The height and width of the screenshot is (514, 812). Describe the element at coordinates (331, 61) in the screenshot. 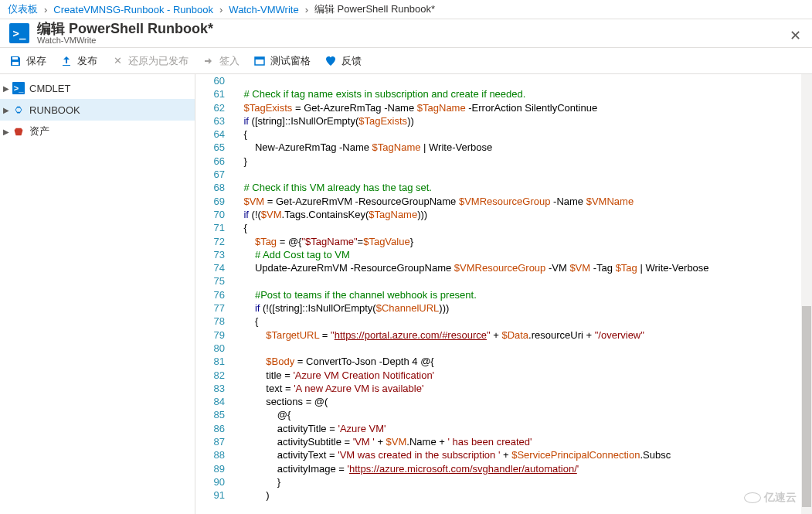

I see `heart-icon` at that location.